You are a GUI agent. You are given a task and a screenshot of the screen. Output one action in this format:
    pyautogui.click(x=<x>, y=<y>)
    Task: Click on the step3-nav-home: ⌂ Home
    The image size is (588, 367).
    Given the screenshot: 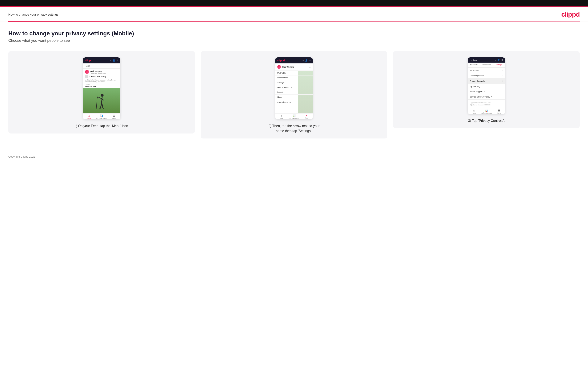 What is the action you would take?
    pyautogui.click(x=474, y=112)
    